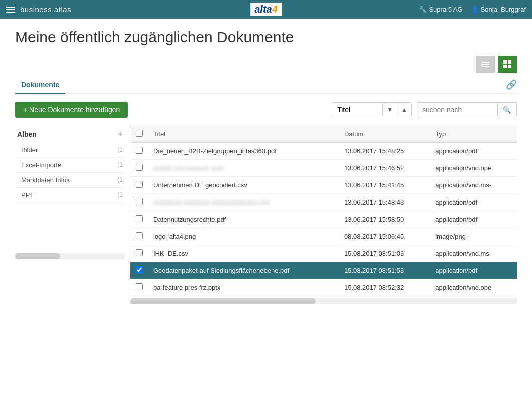  What do you see at coordinates (385, 288) in the screenshot?
I see `row-date: 15.08.2017 08:52:32` at bounding box center [385, 288].